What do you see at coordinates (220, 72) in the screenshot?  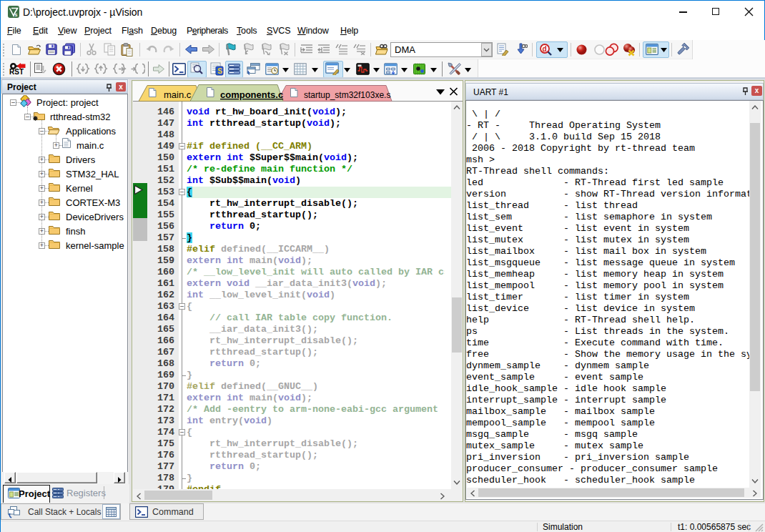 I see `svg-text: S` at bounding box center [220, 72].